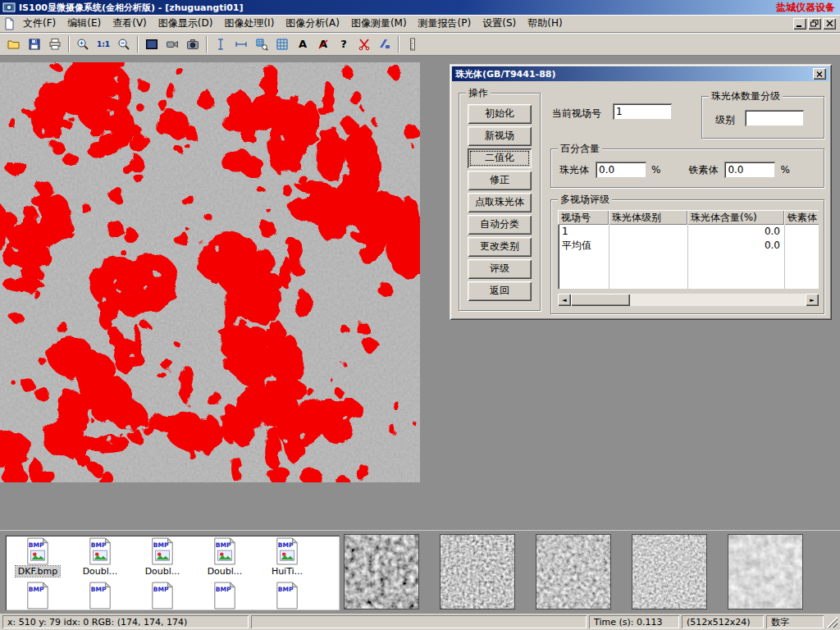 This screenshot has height=630, width=840. What do you see at coordinates (84, 23) in the screenshot?
I see `menu-edit: 编辑(E)` at bounding box center [84, 23].